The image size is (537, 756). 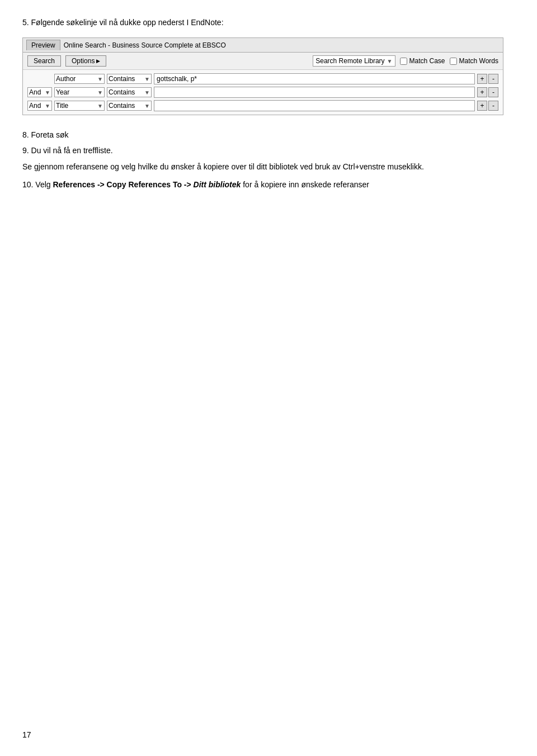 What do you see at coordinates (79, 79) in the screenshot?
I see `field-select-1: Author ▼` at bounding box center [79, 79].